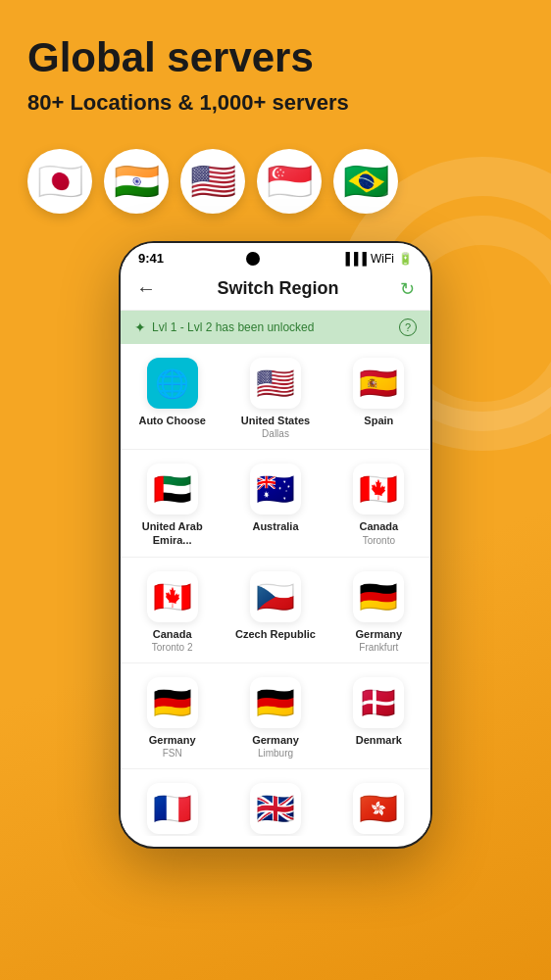 This screenshot has width=551, height=980. Describe the element at coordinates (354, 259) in the screenshot. I see `signal-icon: ▐▐▐` at that location.